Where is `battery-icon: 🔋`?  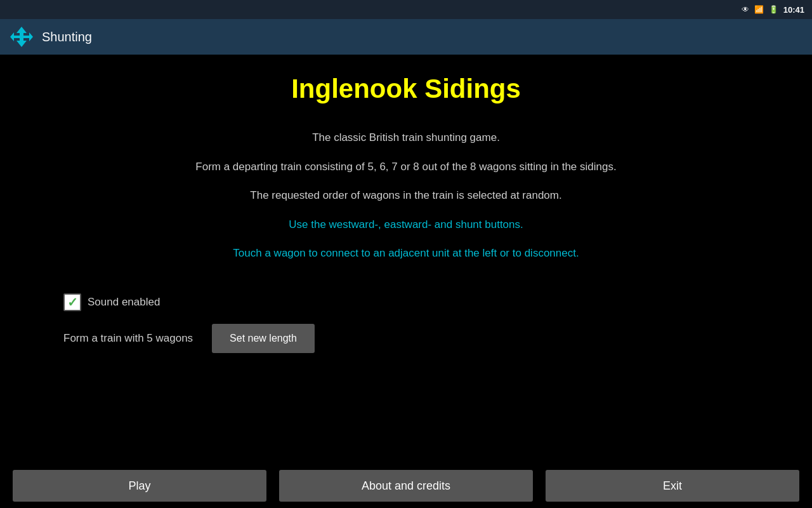 battery-icon: 🔋 is located at coordinates (774, 10).